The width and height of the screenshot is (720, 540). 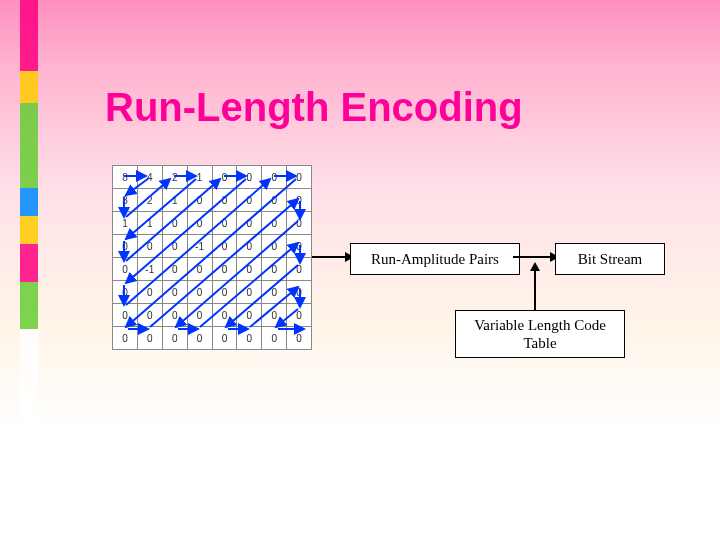 I want to click on side-accent-strip, so click(x=29, y=235).